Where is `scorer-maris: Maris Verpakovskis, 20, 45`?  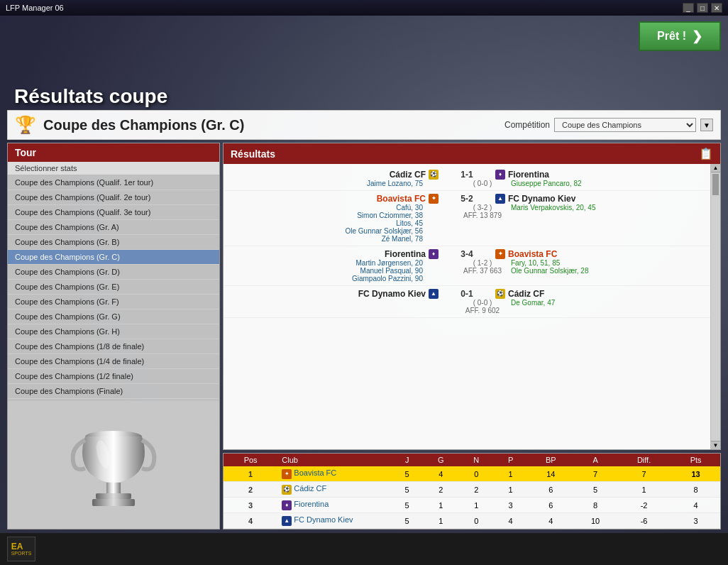
scorer-maris: Maris Verpakovskis, 20, 45 is located at coordinates (607, 207).